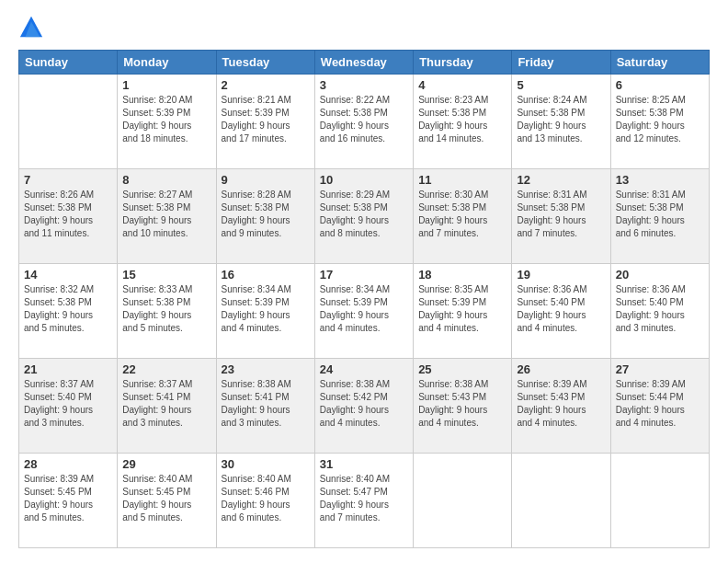 This screenshot has width=728, height=563. What do you see at coordinates (364, 214) in the screenshot?
I see `day-info: Sunrise: 8:29 AM Sunset: 5:38 PM Dayligh…` at bounding box center [364, 214].